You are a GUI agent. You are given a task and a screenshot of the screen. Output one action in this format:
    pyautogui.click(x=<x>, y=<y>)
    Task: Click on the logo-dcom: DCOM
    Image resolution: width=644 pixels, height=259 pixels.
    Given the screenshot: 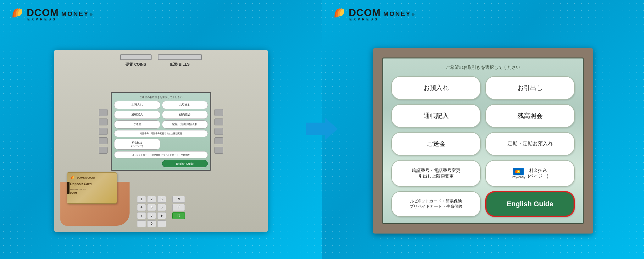 What is the action you would take?
    pyautogui.click(x=43, y=13)
    